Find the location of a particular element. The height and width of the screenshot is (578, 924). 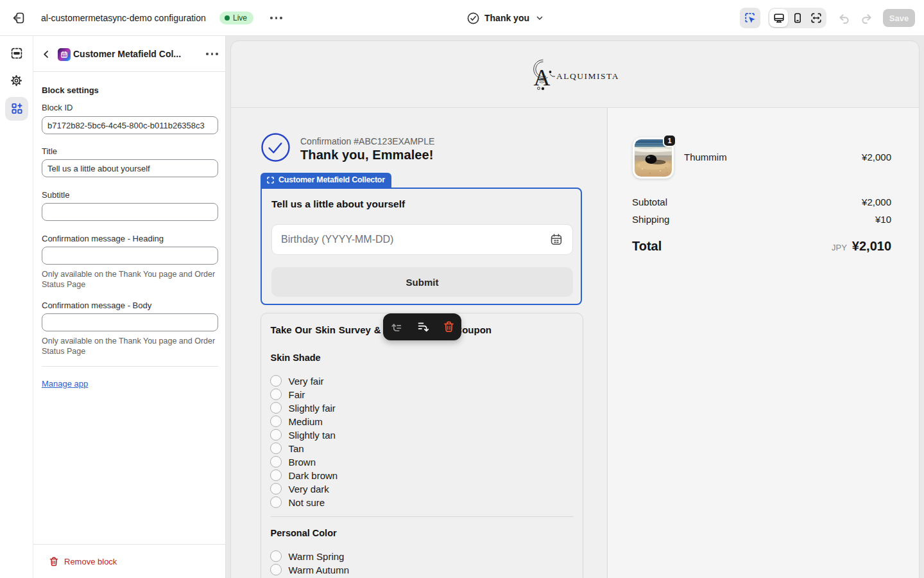

svg-text: ALQUIMISTA is located at coordinates (588, 76).